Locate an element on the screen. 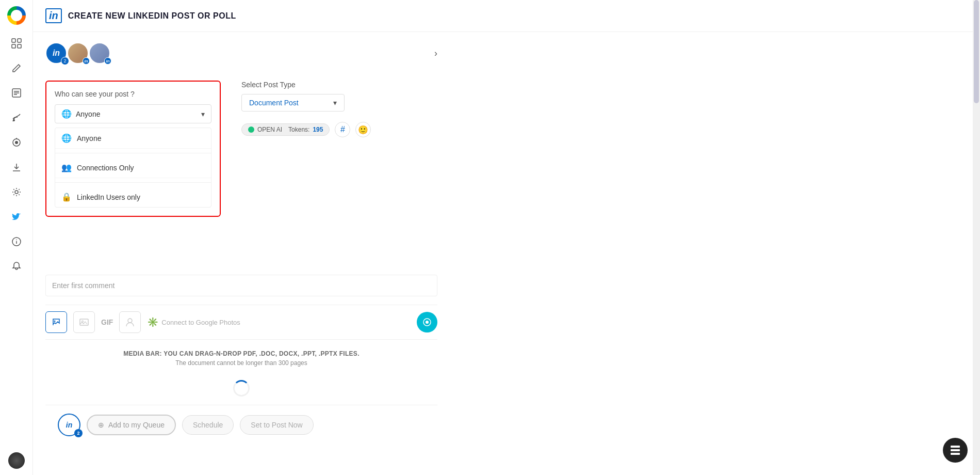 This screenshot has width=980, height=475. add-queue-label: Add to my Queue is located at coordinates (136, 425).